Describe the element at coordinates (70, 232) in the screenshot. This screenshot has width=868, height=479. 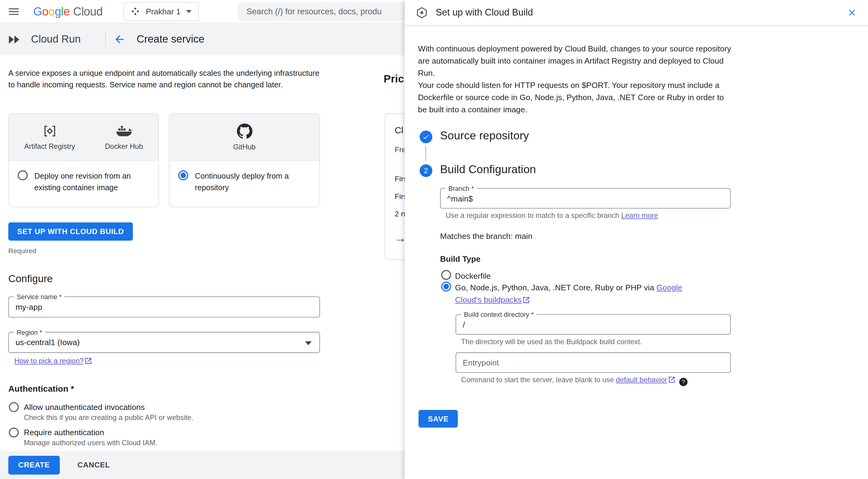
I see `setup-cloud-build-button: SET UP WITH CLOUD BUILD` at that location.